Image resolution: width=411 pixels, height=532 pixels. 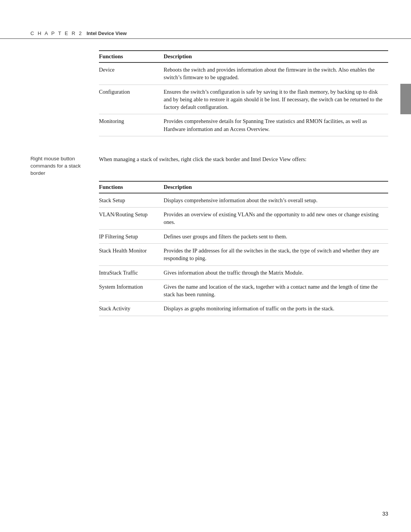 I want to click on chapter-title: Intel Device View, so click(x=107, y=34).